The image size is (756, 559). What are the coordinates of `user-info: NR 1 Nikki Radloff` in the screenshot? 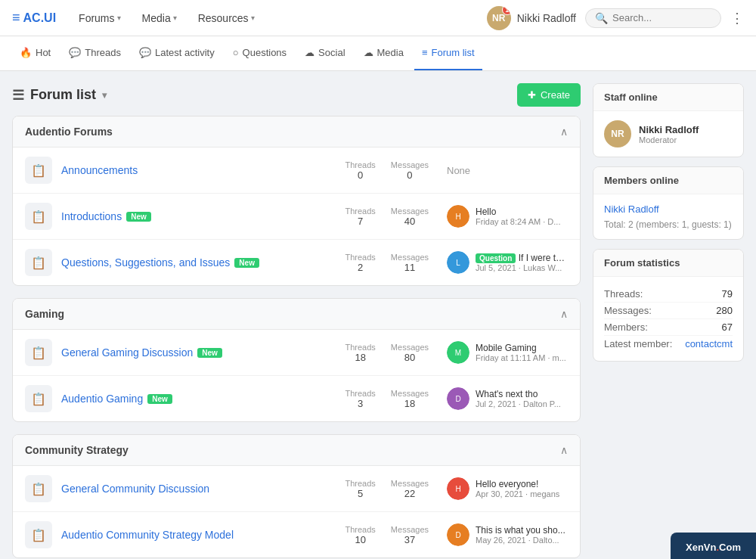 It's located at (531, 18).